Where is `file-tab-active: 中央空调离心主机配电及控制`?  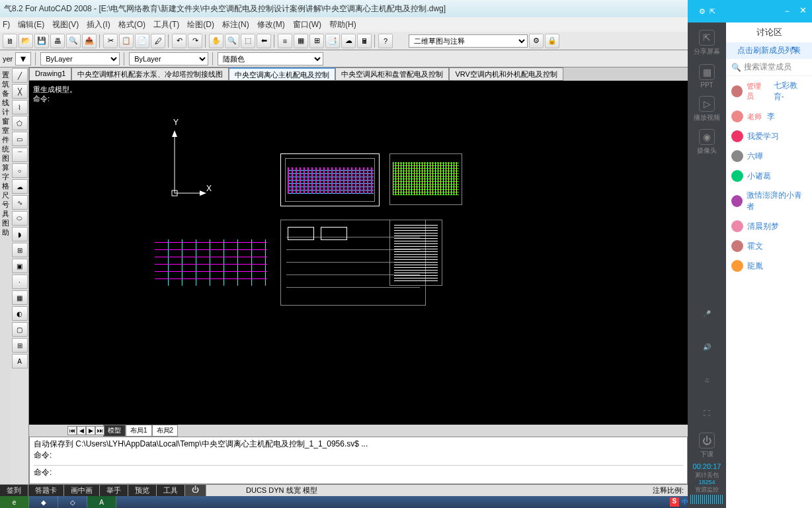 file-tab-active: 中央空调离心主机配电及控制 is located at coordinates (282, 74).